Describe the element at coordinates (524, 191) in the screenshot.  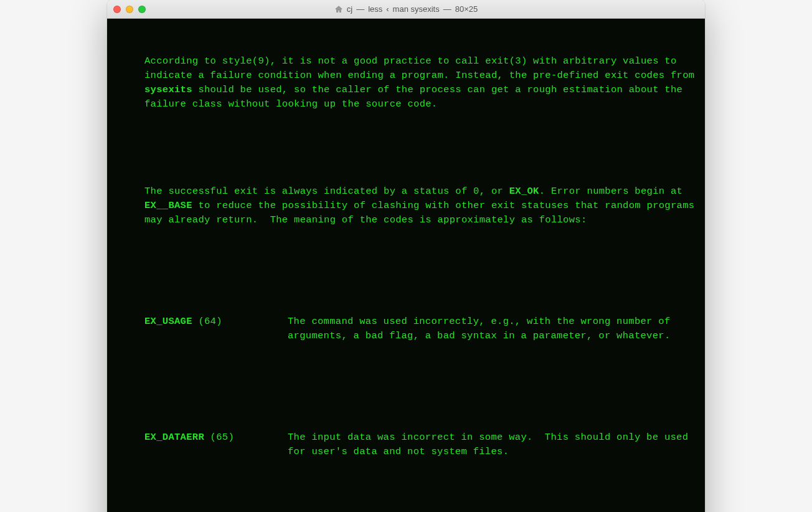
I see `bold-ex-ok: EX_OK` at that location.